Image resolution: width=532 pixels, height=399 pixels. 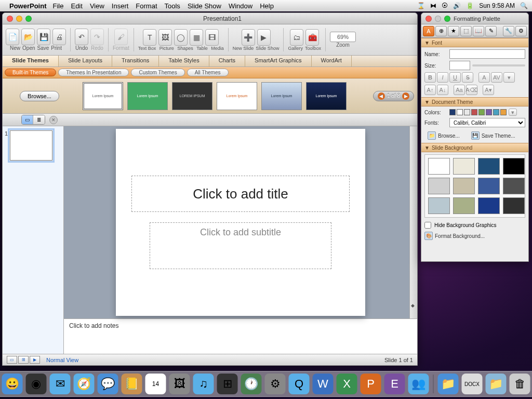 What do you see at coordinates (419, 384) in the screenshot?
I see `dock-messenger: 👥` at bounding box center [419, 384].